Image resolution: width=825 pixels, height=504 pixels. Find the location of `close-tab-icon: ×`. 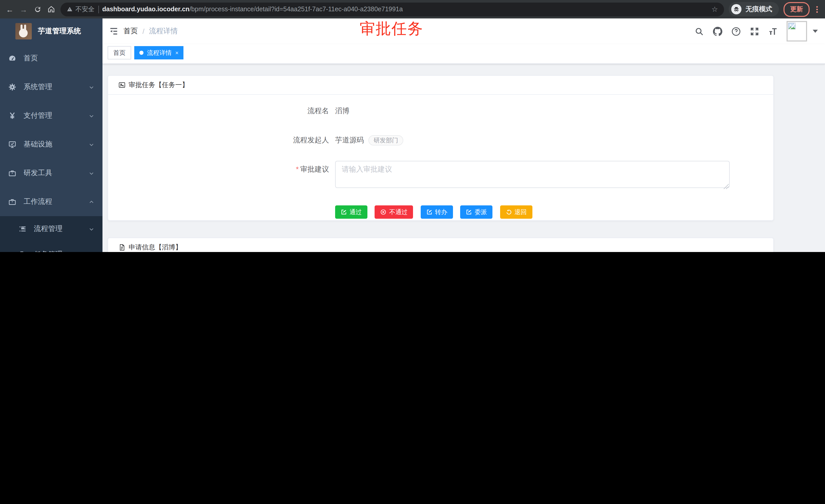

close-tab-icon: × is located at coordinates (177, 53).